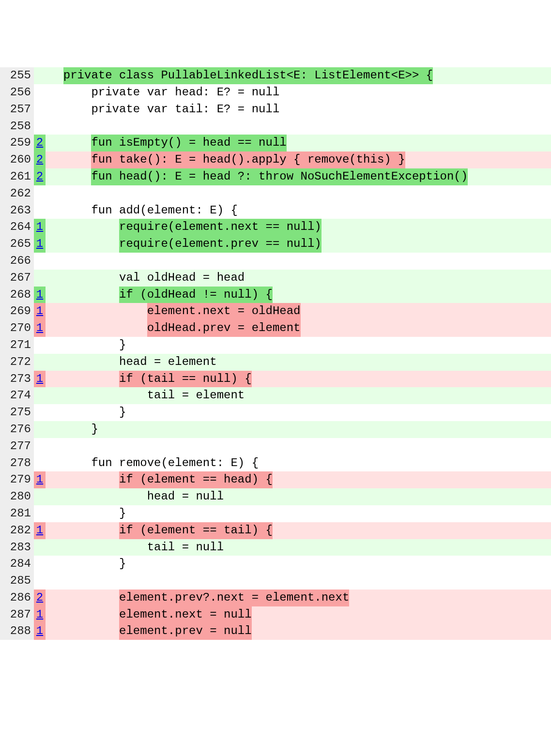 This screenshot has height=756, width=551. I want to click on code-line: 258, so click(276, 127).